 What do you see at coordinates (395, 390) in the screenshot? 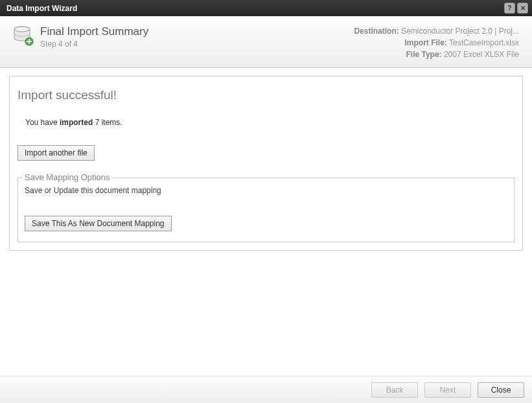
I see `back-button: Back` at bounding box center [395, 390].